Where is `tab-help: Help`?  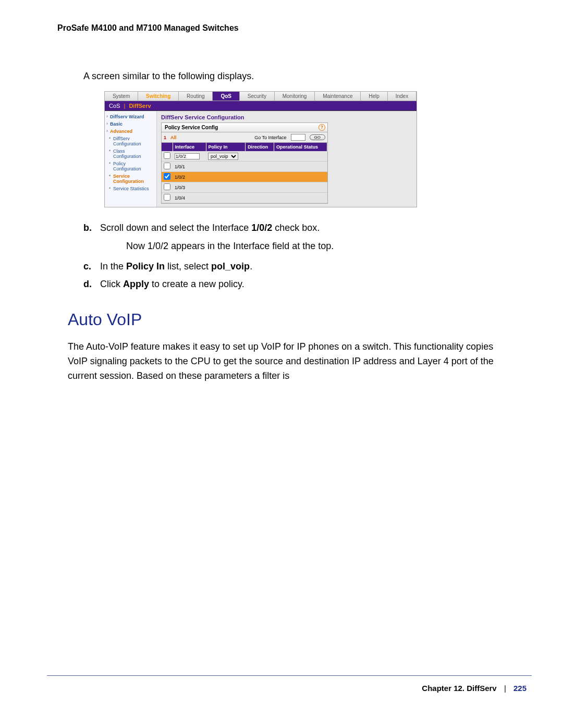 tab-help: Help is located at coordinates (374, 96).